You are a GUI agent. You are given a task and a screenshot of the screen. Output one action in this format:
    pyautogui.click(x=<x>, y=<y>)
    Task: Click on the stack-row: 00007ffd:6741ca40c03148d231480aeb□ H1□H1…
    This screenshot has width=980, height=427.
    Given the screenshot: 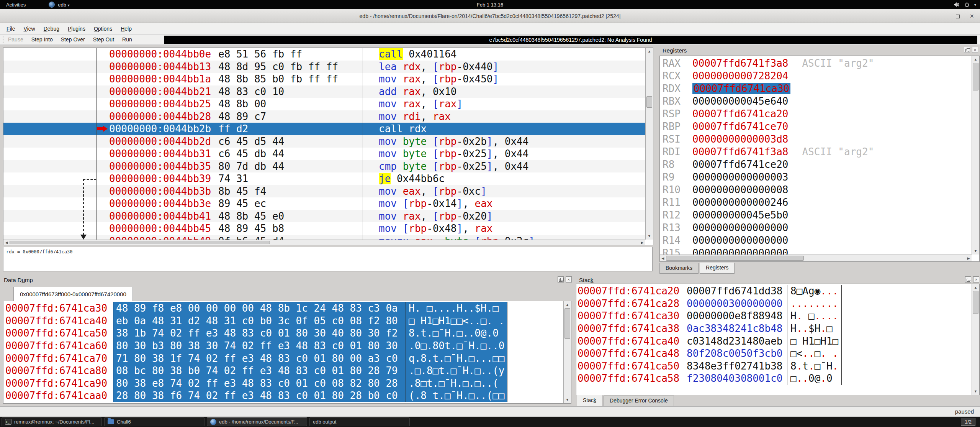 What is the action you would take?
    pyautogui.click(x=774, y=341)
    